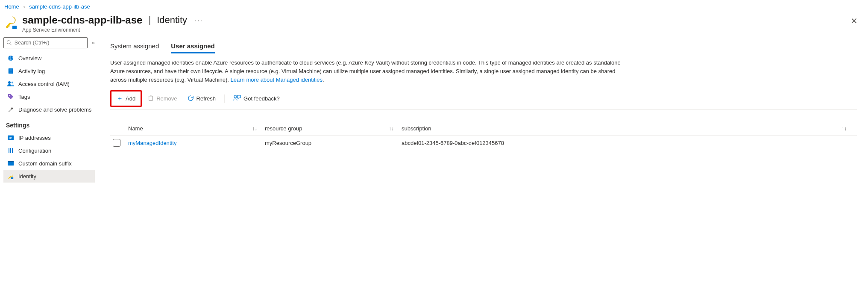 The width and height of the screenshot is (868, 295). What do you see at coordinates (453, 143) in the screenshot?
I see `subscription-cell: abcdef01-2345-6789-0abc-def012345678` at bounding box center [453, 143].